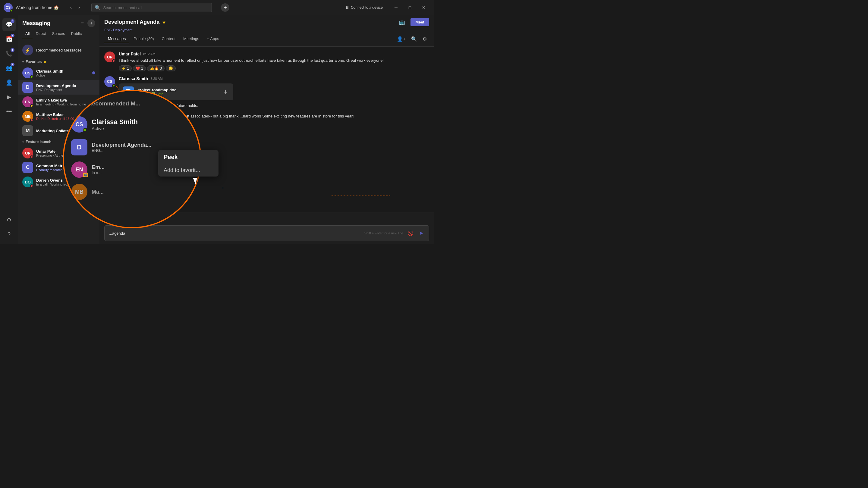 Image resolution: width=868 pixels, height=488 pixels. What do you see at coordinates (32, 106) in the screenshot?
I see `emily-status-dot` at bounding box center [32, 106].